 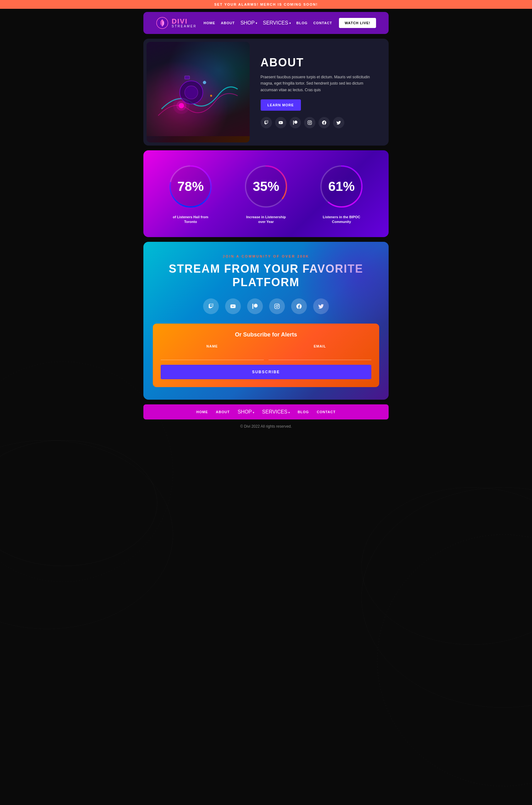 What do you see at coordinates (184, 21) in the screenshot?
I see `logo-brand: DIVI` at bounding box center [184, 21].